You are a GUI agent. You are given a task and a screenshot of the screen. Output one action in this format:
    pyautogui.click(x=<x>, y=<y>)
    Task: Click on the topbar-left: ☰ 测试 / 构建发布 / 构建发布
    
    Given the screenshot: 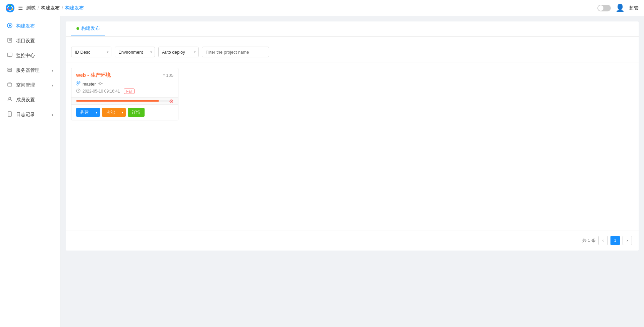 What is the action you would take?
    pyautogui.click(x=45, y=8)
    